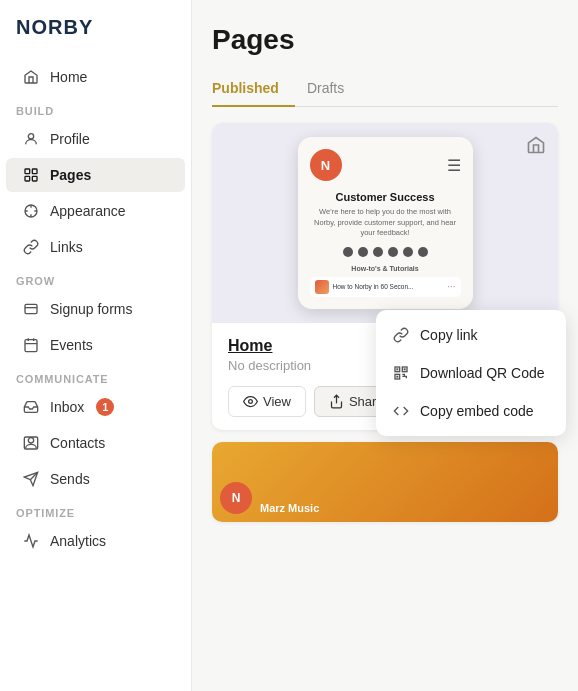  I want to click on sidebar-item-profile: Profile, so click(96, 139).